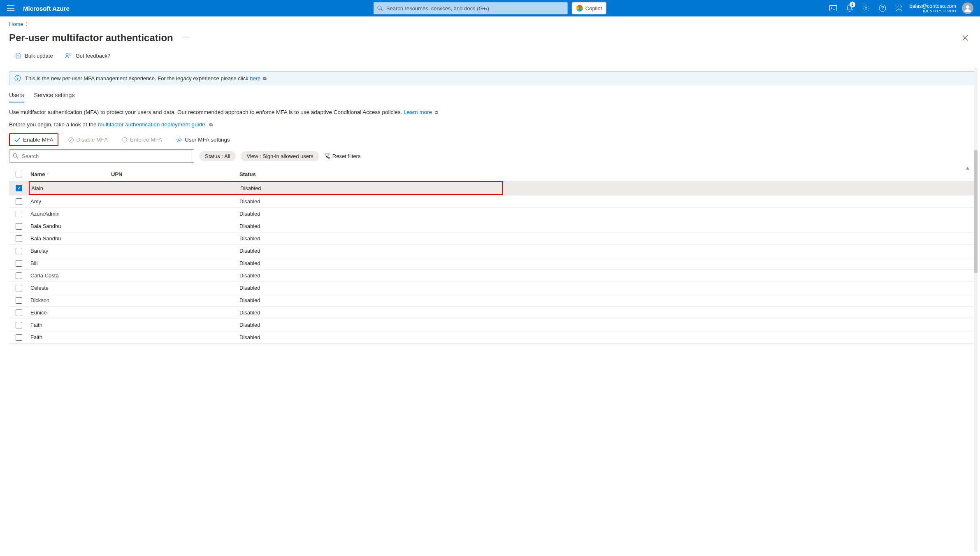  Describe the element at coordinates (34, 56) in the screenshot. I see `bulk-update-button: Bulk update` at that location.